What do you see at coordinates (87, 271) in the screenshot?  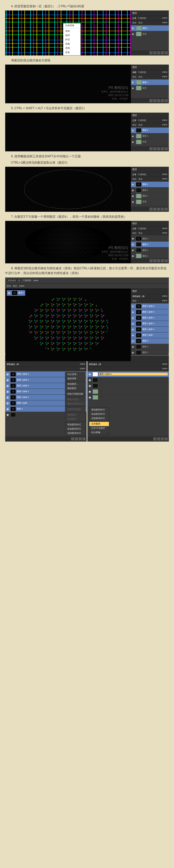 I see `step-8-text: 8. 将图层3的混合模式修改为线性减淡（添加）然后CTRL+J多复制几层，使小方…` at bounding box center [87, 271].